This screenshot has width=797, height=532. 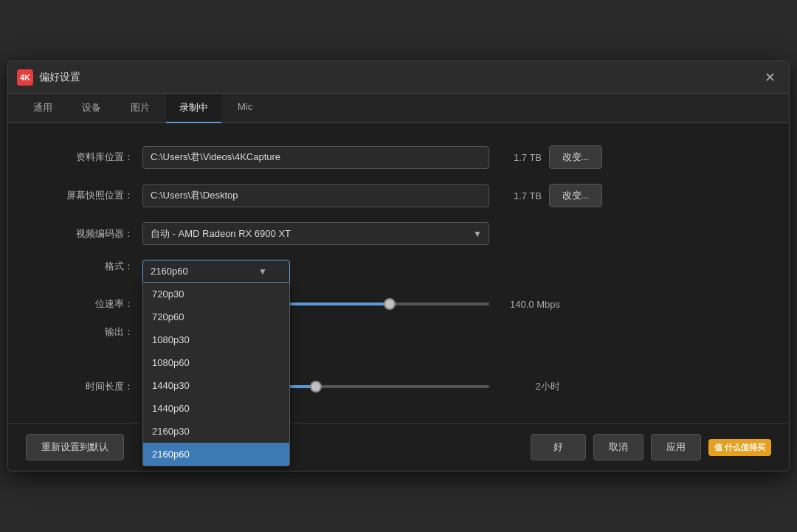 I want to click on library-input, so click(x=316, y=158).